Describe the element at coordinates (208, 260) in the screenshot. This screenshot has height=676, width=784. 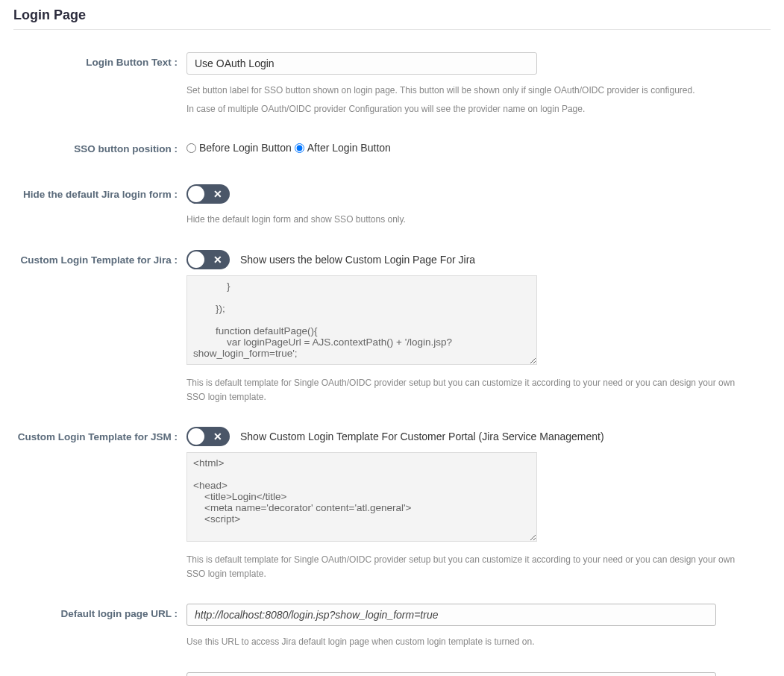
I see `custom-jira-toggle: ✕` at that location.